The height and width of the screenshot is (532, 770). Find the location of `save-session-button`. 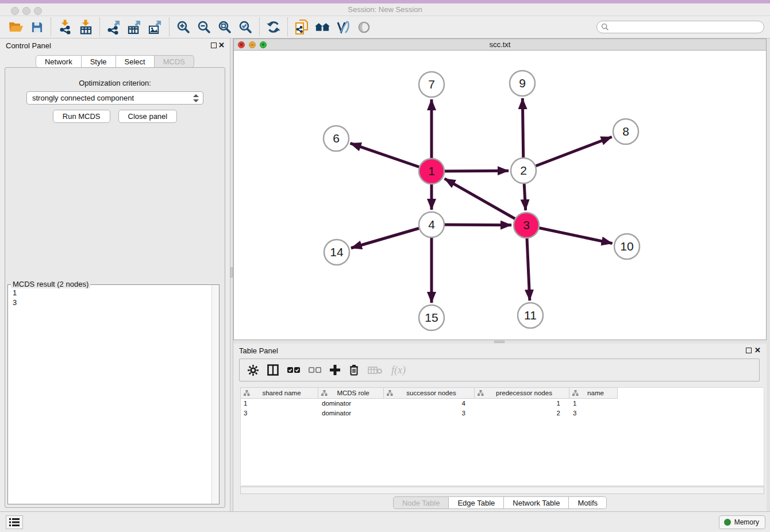

save-session-button is located at coordinates (37, 27).